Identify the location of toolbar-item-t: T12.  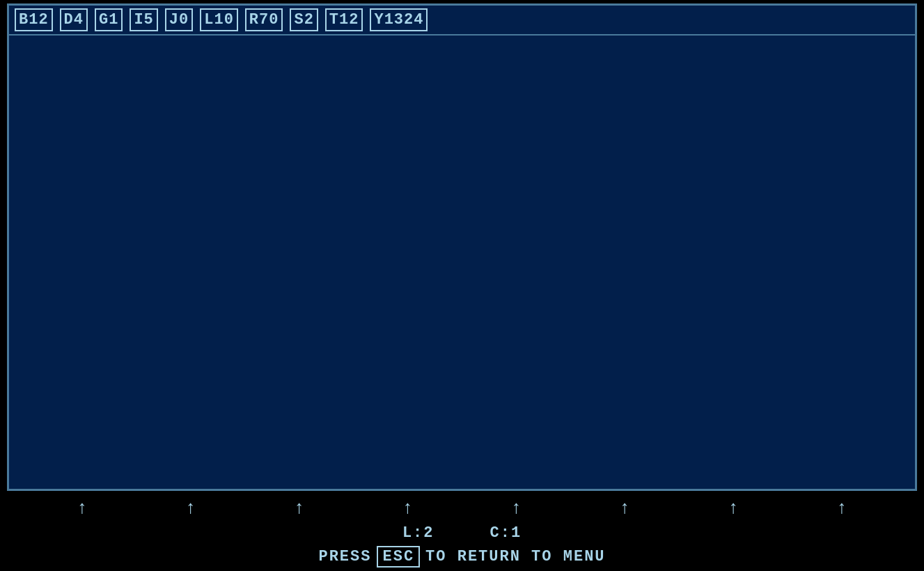
(344, 19).